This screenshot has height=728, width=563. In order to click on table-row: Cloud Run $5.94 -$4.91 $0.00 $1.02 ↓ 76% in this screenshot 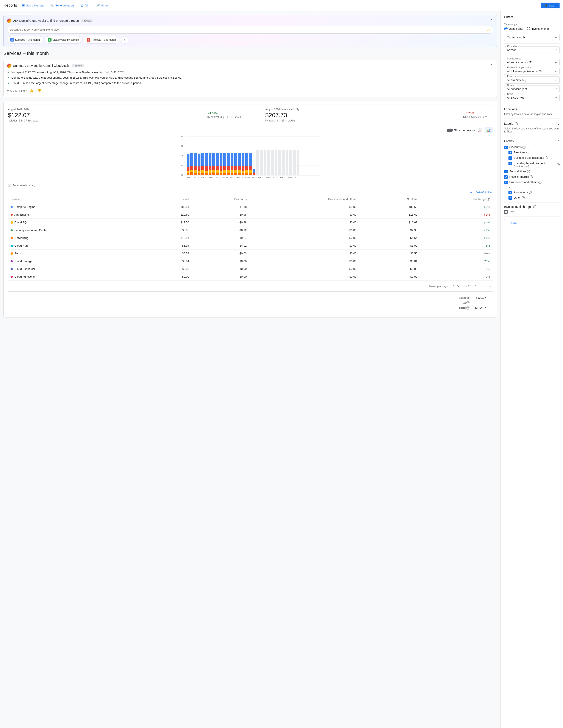, I will do `click(250, 246)`.